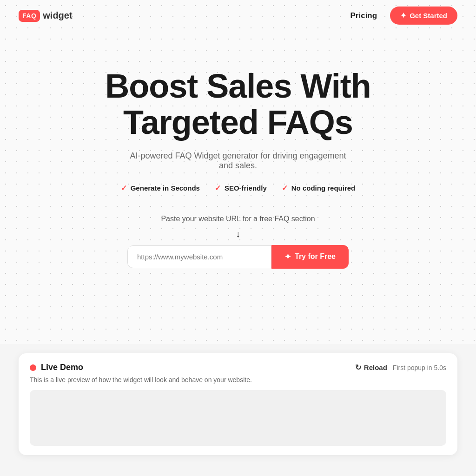 The image size is (476, 476). Describe the element at coordinates (310, 257) in the screenshot. I see `try-free-button: ✦ Try for Free` at that location.